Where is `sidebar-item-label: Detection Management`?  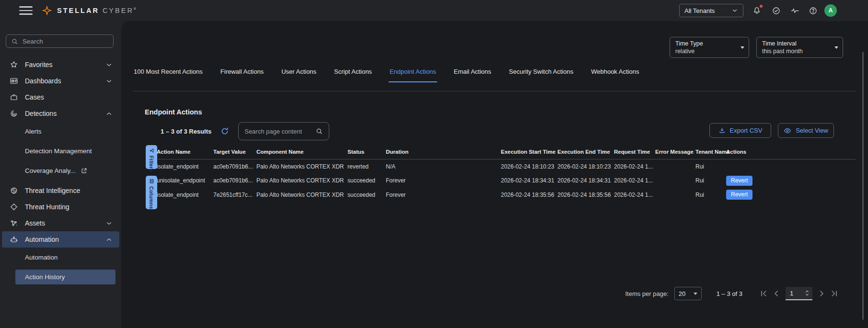 sidebar-item-label: Detection Management is located at coordinates (58, 151).